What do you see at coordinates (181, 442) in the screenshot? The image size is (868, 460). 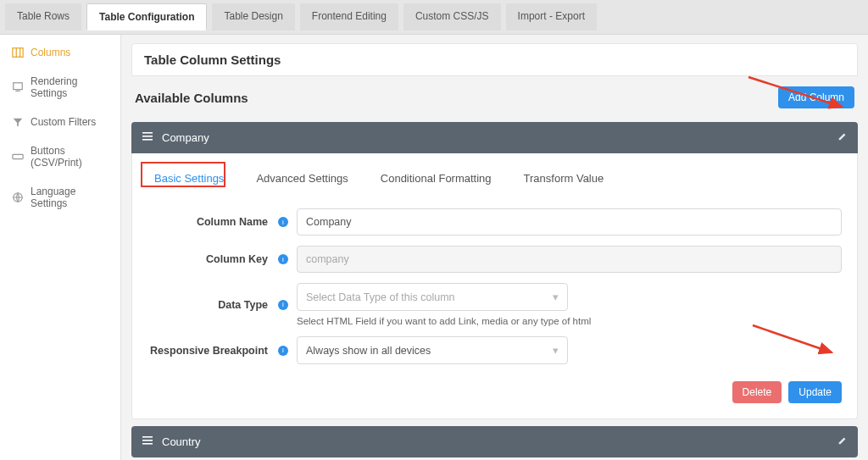 I see `column-header-label: Country` at bounding box center [181, 442].